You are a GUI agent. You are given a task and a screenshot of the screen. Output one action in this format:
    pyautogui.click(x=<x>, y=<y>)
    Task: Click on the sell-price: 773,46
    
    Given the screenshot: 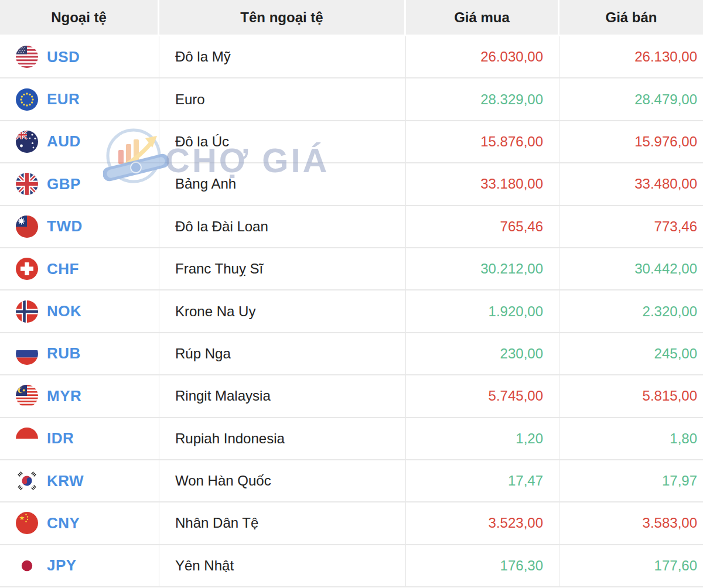 What is the action you would take?
    pyautogui.click(x=632, y=227)
    